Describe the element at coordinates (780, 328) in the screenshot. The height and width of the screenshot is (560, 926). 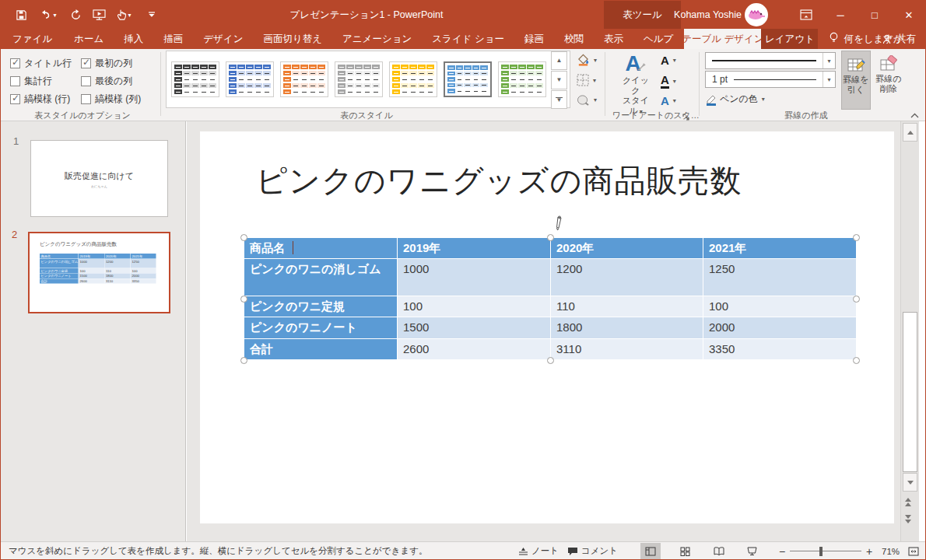
I see `table-cell: 2000` at that location.